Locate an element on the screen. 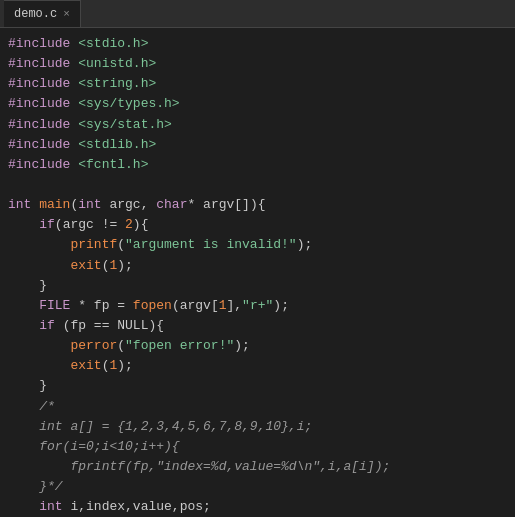 The height and width of the screenshot is (517, 515). line-9: int main(int argc, char* argv[]){ is located at coordinates (258, 205).